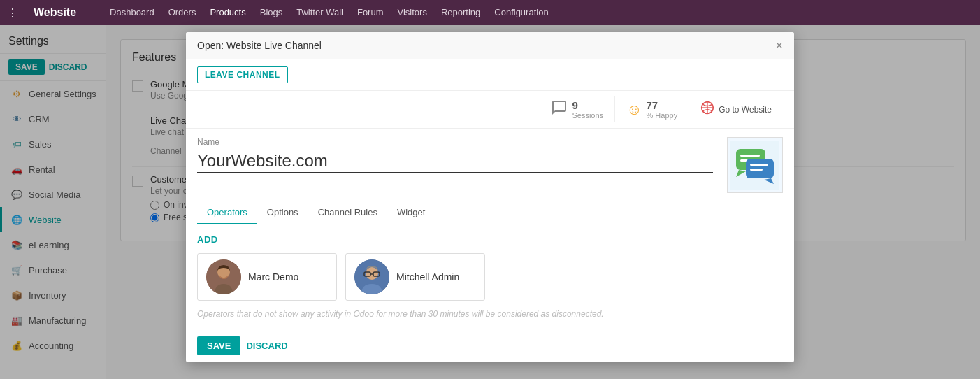 This screenshot has height=379, width=980. Describe the element at coordinates (755, 165) in the screenshot. I see `channel-logo` at that location.